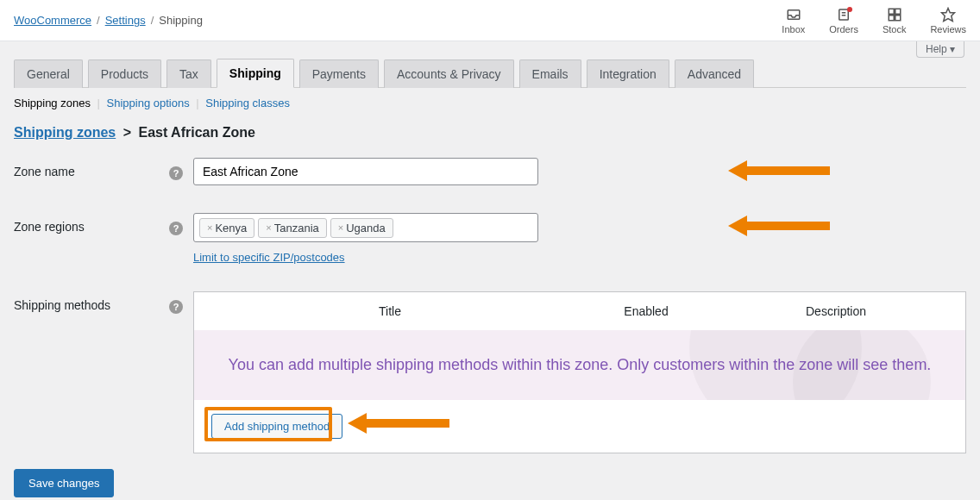  What do you see at coordinates (181, 21) in the screenshot?
I see `breadcrumb-leaf: Shipping` at bounding box center [181, 21].